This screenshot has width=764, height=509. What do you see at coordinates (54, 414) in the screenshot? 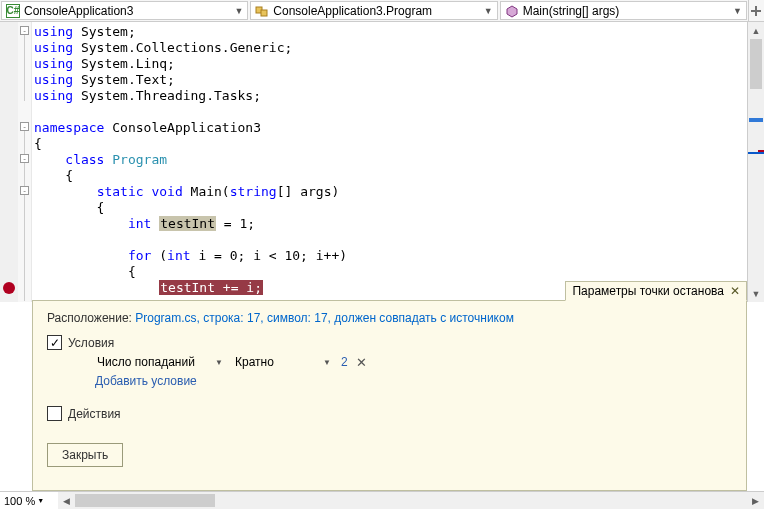
I see `actions-checkbox` at bounding box center [54, 414].